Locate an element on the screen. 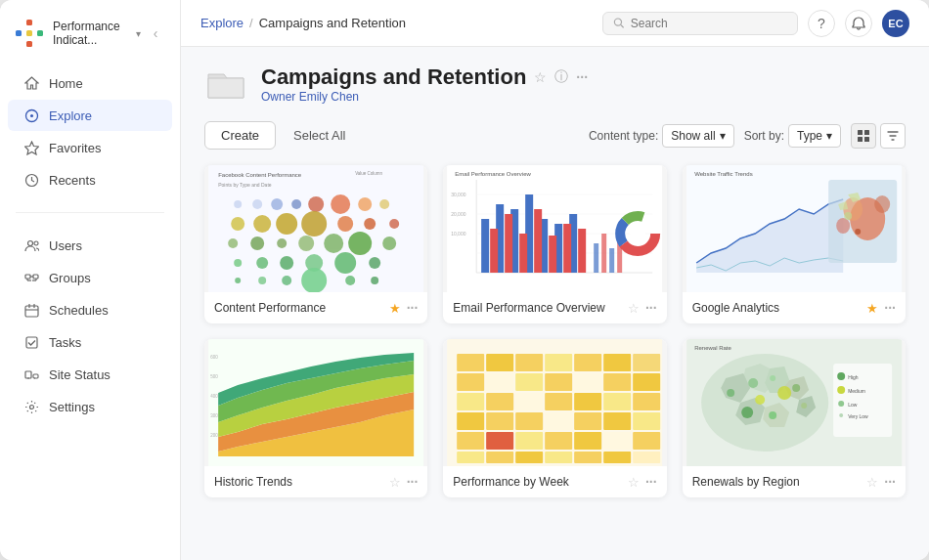  sort-by-label: Sort by: is located at coordinates (765, 136).